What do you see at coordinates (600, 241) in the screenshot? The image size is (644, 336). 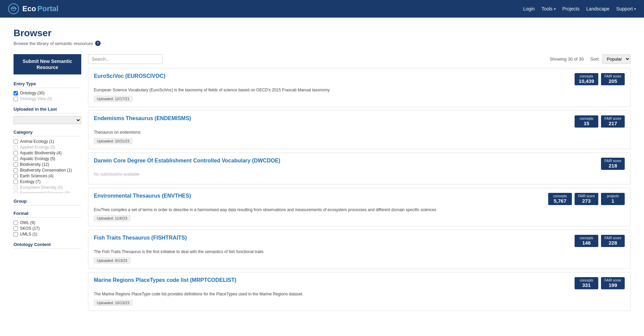 I see `resource-stats: concepts 146 FAIR score 228` at bounding box center [600, 241].